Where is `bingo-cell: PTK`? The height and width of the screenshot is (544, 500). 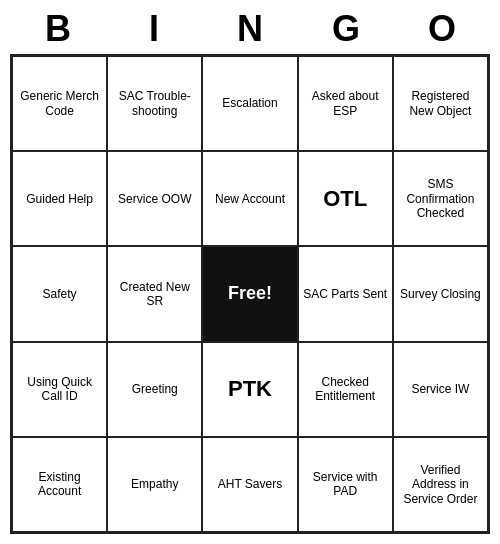
bingo-cell: PTK is located at coordinates (250, 390).